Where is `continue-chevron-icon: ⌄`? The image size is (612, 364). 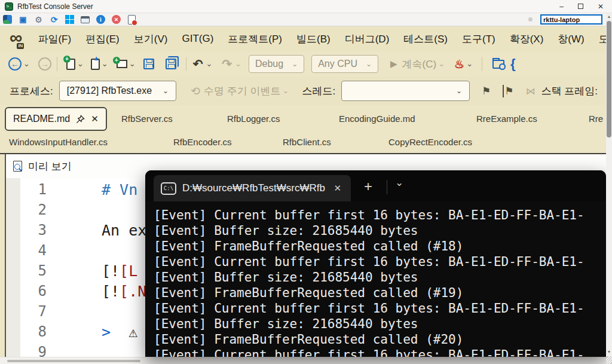
continue-chevron-icon: ⌄ is located at coordinates (441, 64).